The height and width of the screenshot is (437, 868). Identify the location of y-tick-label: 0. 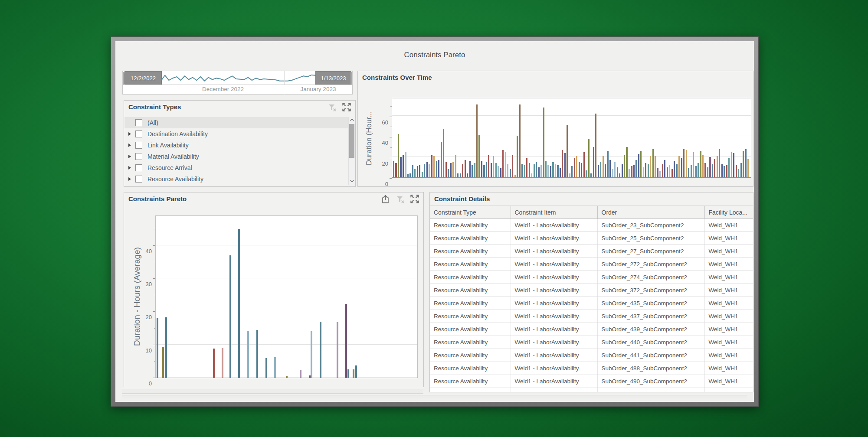
(144, 383).